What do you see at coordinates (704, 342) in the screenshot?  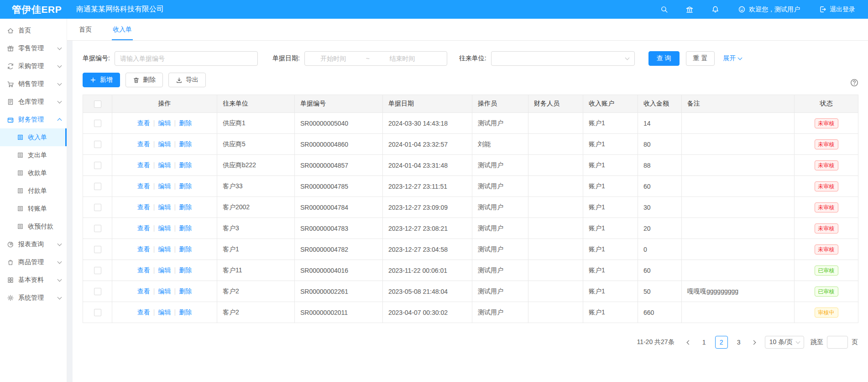 I see `page-number-1: 1` at bounding box center [704, 342].